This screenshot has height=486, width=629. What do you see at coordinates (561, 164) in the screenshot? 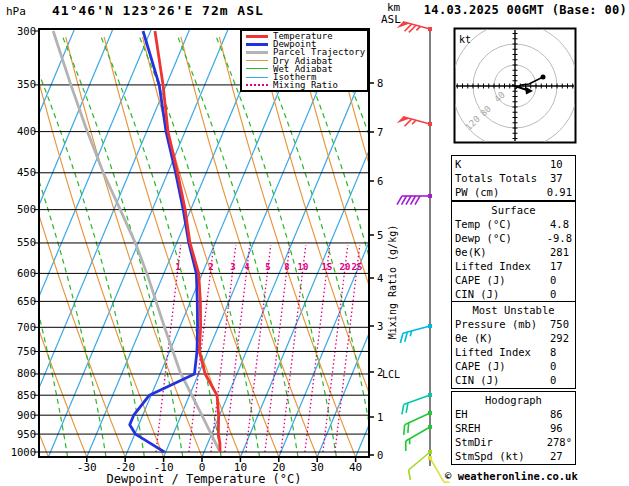
I see `panel-row-value: 10` at bounding box center [561, 164].